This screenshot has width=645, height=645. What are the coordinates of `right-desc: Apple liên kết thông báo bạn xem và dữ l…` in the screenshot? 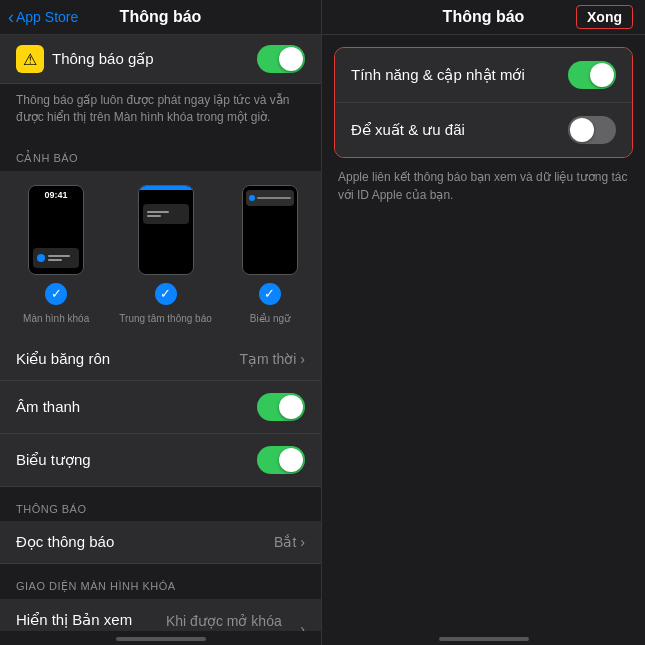 It's located at (484, 186).